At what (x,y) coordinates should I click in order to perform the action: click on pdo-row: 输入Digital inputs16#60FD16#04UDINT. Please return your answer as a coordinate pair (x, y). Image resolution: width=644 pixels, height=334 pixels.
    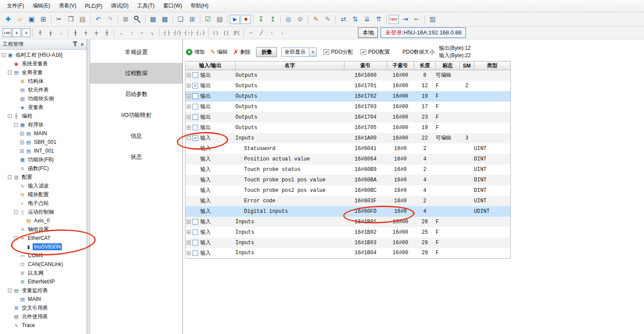
    Looking at the image, I should click on (348, 211).